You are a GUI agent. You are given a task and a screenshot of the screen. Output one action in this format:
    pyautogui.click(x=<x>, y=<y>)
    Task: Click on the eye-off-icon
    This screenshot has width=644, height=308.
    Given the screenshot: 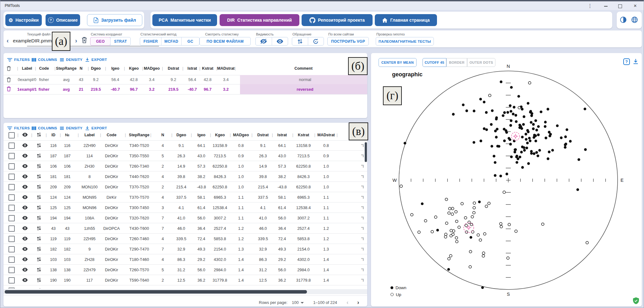 What is the action you would take?
    pyautogui.click(x=264, y=41)
    